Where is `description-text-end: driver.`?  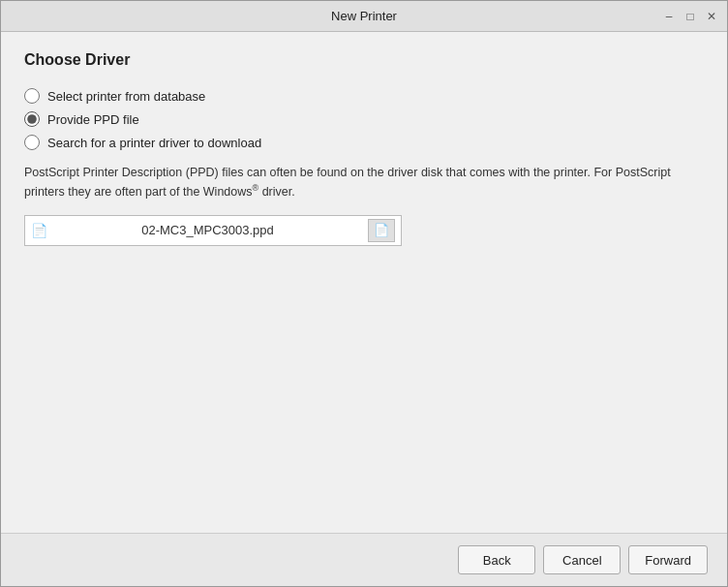 description-text-end: driver. is located at coordinates (277, 192).